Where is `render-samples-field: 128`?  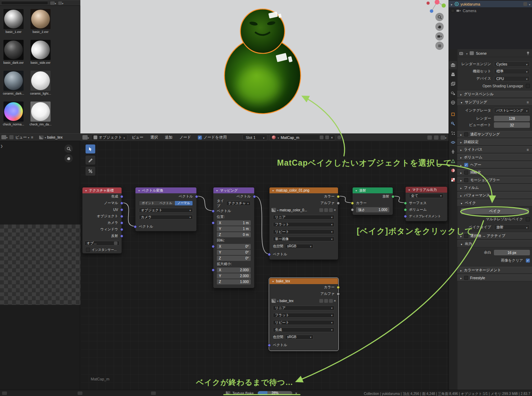
render-samples-field: 128 is located at coordinates (512, 118).